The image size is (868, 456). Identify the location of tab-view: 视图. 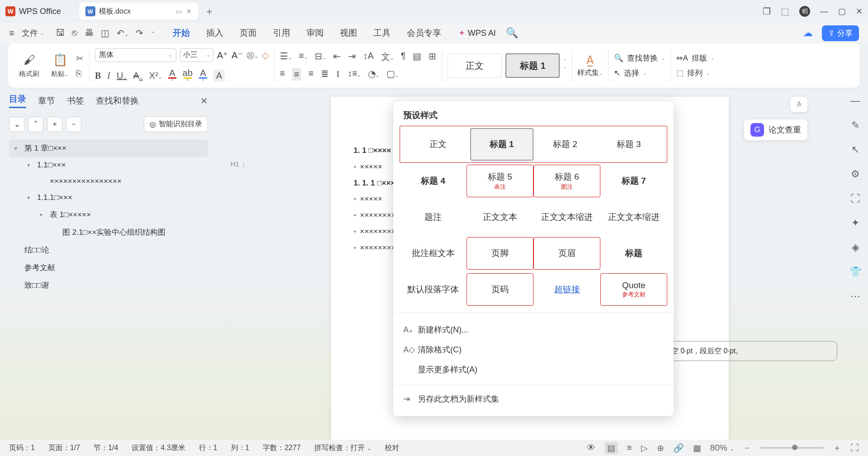
(349, 33).